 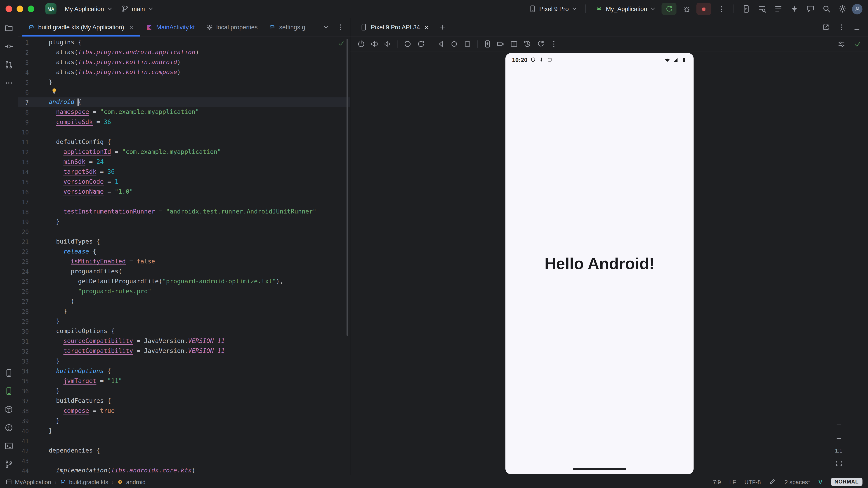 I want to click on more-tool-windows-icon, so click(x=9, y=83).